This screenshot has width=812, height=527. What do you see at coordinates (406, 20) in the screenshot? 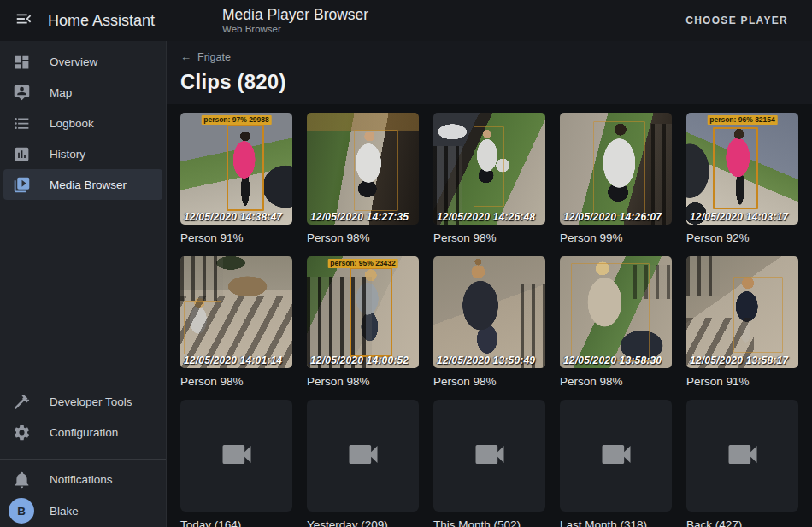
I see `top-app-bar: Home Assistant Media Player Browser Web …` at bounding box center [406, 20].